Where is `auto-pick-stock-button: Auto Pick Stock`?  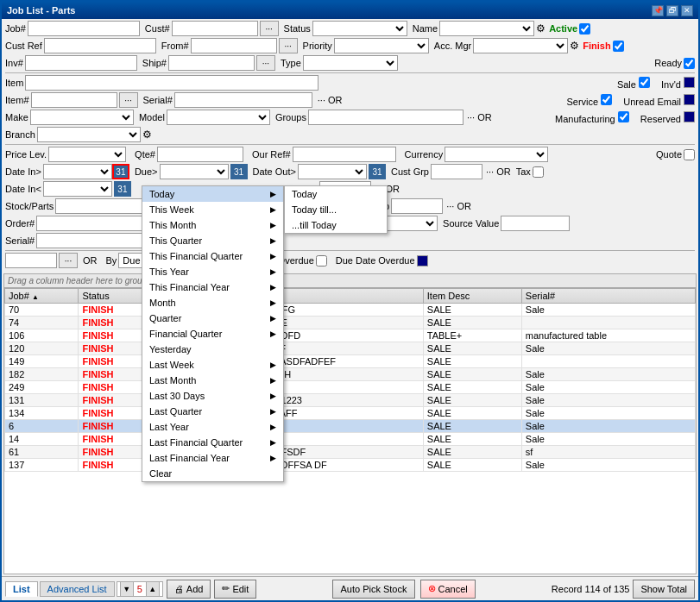 auto-pick-stock-button: Auto Pick Stock is located at coordinates (373, 589).